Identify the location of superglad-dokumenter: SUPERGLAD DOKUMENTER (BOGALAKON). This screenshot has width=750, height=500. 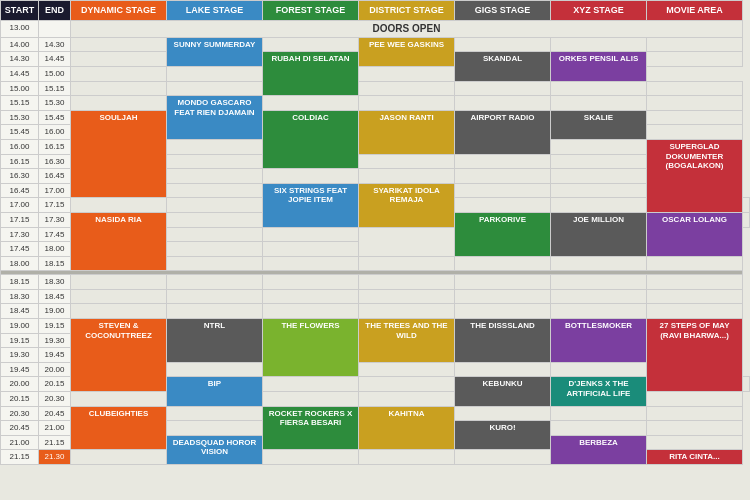
(695, 176).